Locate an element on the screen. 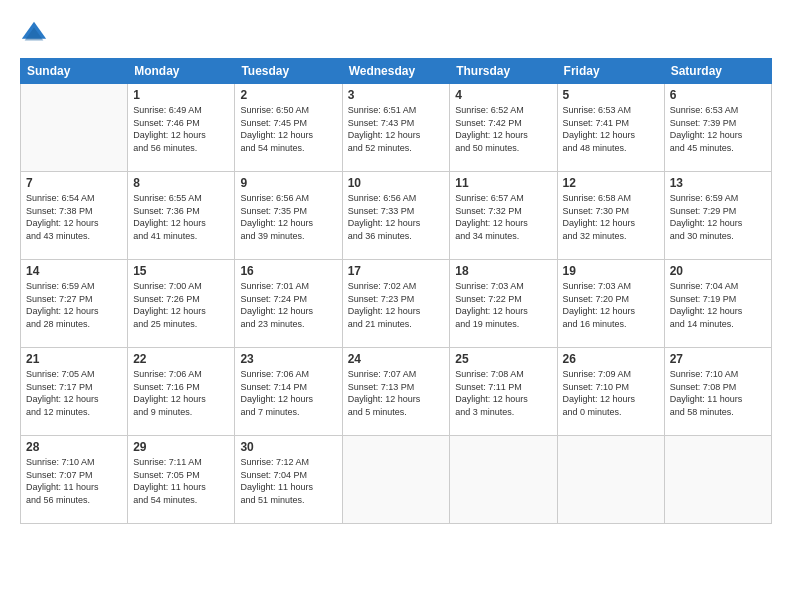 The image size is (792, 612). calendar-cell: 10Sunrise: 6:56 AM Sunset: 7:33 PM Dayli… is located at coordinates (396, 216).